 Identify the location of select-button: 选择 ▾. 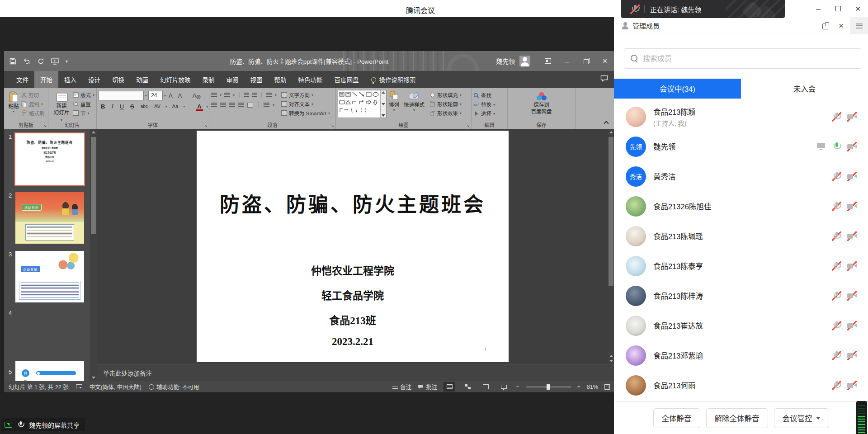
(484, 113).